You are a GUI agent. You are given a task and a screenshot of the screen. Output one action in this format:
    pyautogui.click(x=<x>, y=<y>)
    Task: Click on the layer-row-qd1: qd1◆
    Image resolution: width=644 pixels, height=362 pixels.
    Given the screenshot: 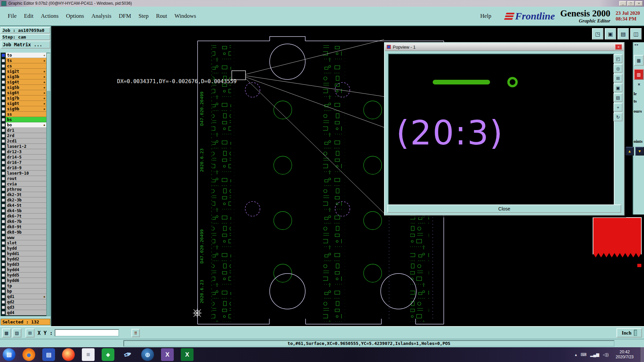 What is the action you would take?
    pyautogui.click(x=23, y=297)
    